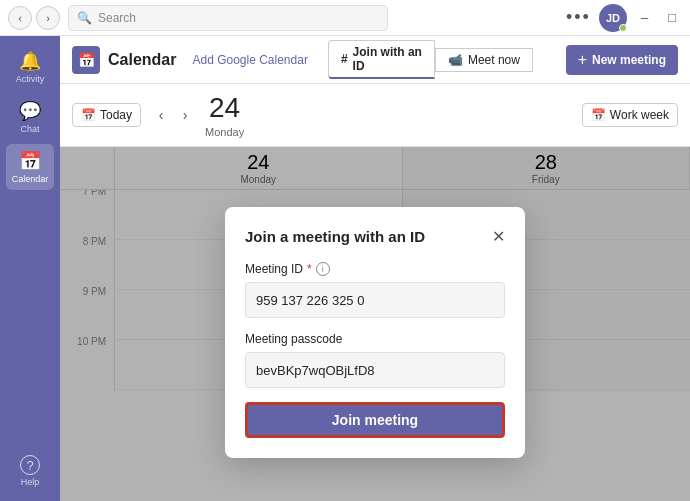 The height and width of the screenshot is (501, 690). What do you see at coordinates (106, 115) in the screenshot?
I see `today-button: 📅 Today` at bounding box center [106, 115].